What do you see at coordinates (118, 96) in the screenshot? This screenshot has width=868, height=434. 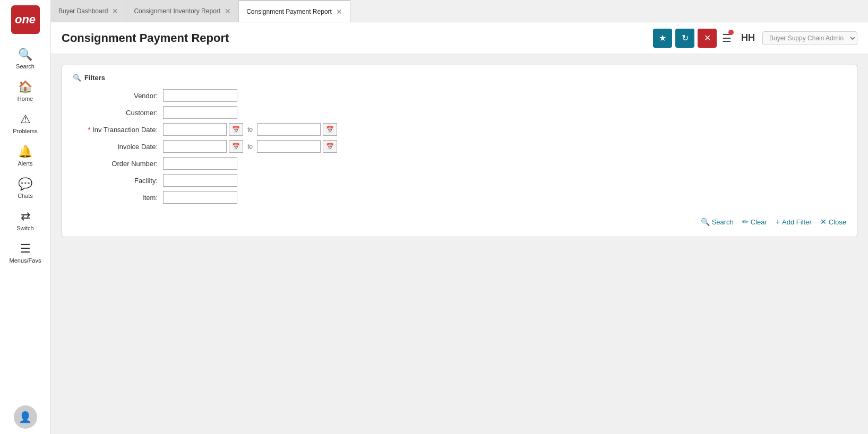 I see `vendor-label: Vendor:` at bounding box center [118, 96].